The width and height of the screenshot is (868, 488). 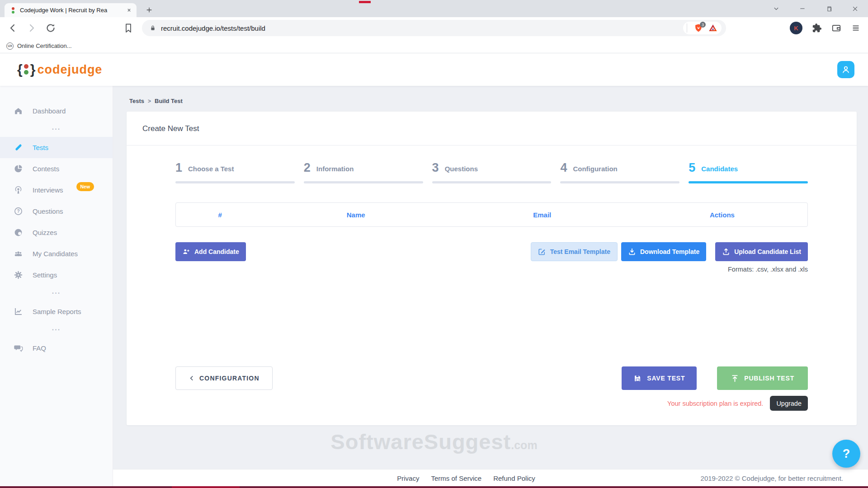 I want to click on sidebar-item-interviews: Interviews New, so click(x=56, y=190).